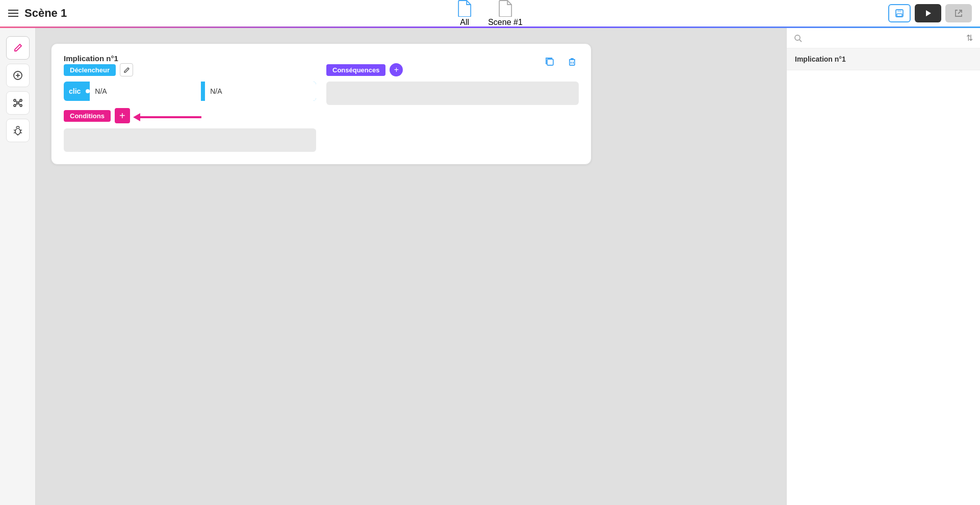 Image resolution: width=980 pixels, height=505 pixels. Describe the element at coordinates (46, 13) in the screenshot. I see `page-title: Scène 1` at that location.